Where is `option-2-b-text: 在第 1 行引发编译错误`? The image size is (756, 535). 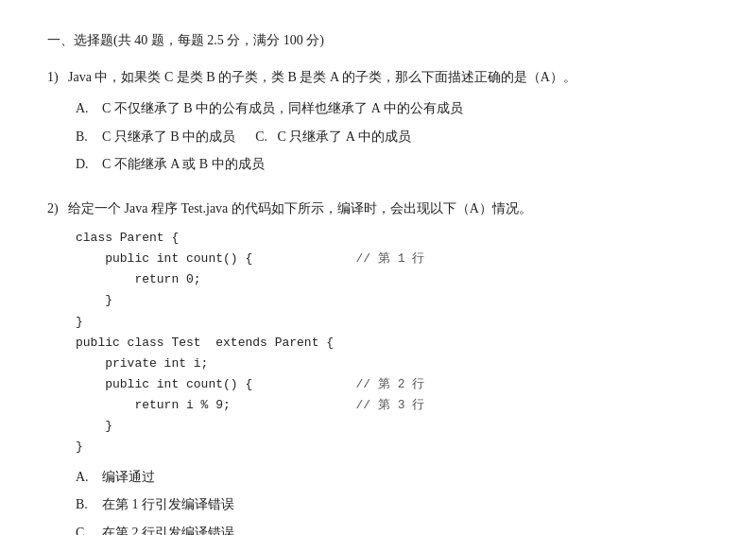
option-2-b-text: 在第 1 行引发编译错误 is located at coordinates (405, 505).